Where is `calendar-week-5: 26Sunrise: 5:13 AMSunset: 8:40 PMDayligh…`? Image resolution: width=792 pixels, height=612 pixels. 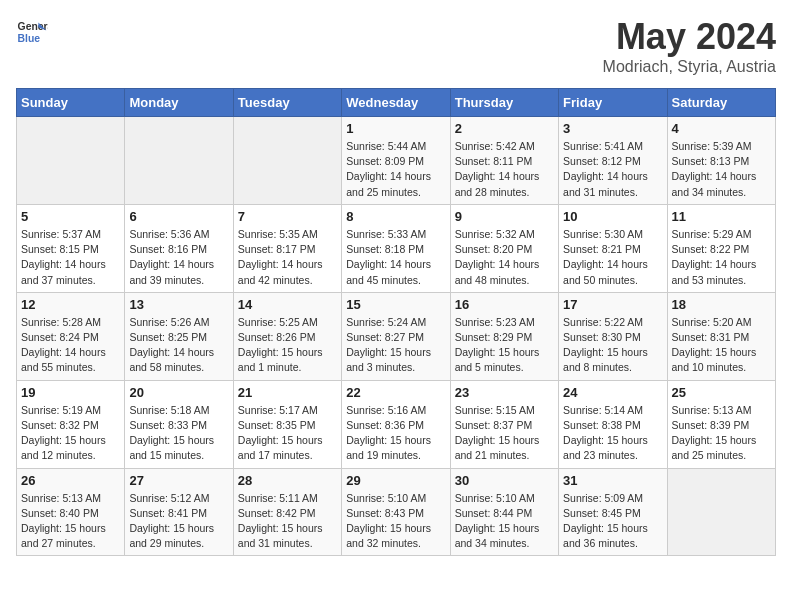
calendar-week-5: 26Sunrise: 5:13 AMSunset: 8:40 PMDayligh… is located at coordinates (396, 512).